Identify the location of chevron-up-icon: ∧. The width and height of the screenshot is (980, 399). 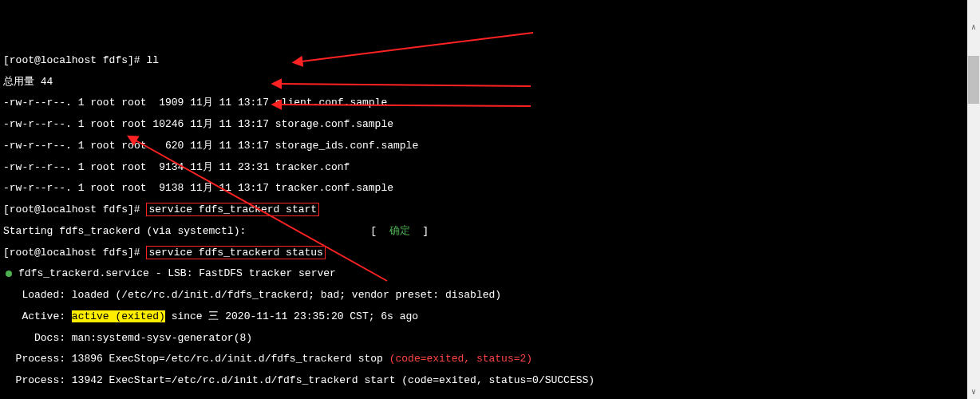
(974, 28).